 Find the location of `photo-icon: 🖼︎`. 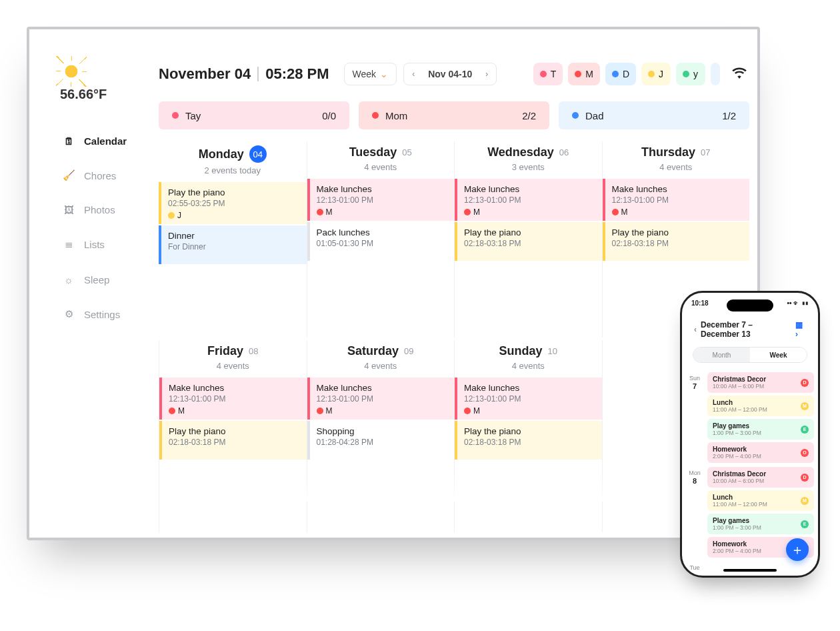

photo-icon: 🖼︎ is located at coordinates (69, 209).